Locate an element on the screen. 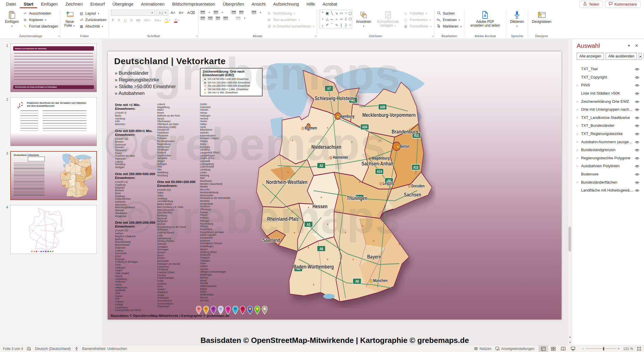 Image resolution: width=644 pixels, height=352 pixels. numbering-icon is located at coordinates (216, 12).